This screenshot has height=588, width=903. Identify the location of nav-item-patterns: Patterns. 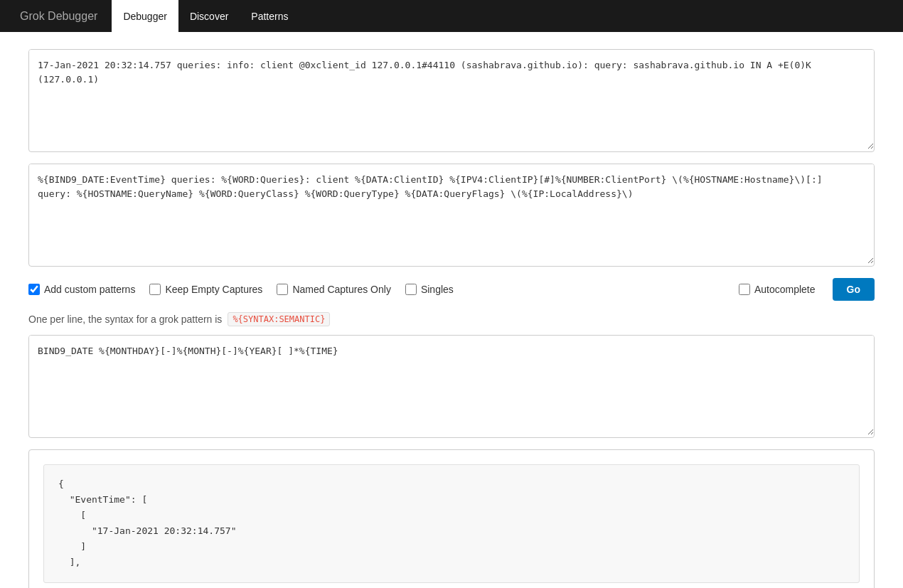
(269, 16).